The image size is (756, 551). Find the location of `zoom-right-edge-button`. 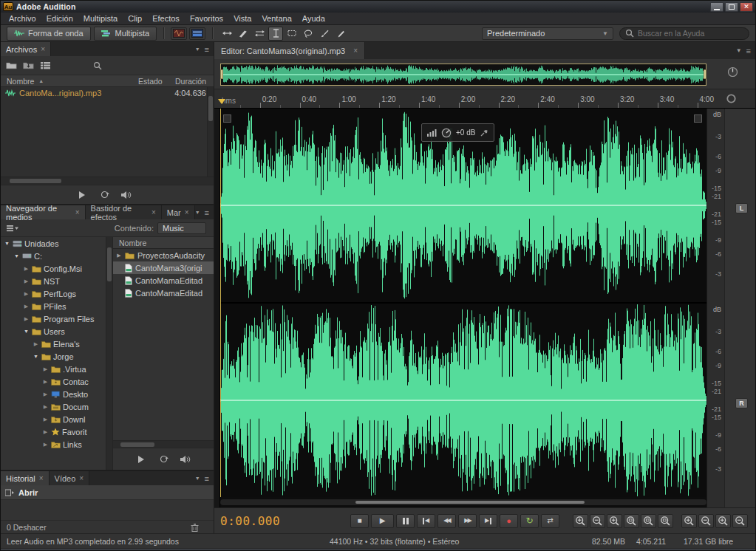

zoom-right-edge-button is located at coordinates (665, 521).